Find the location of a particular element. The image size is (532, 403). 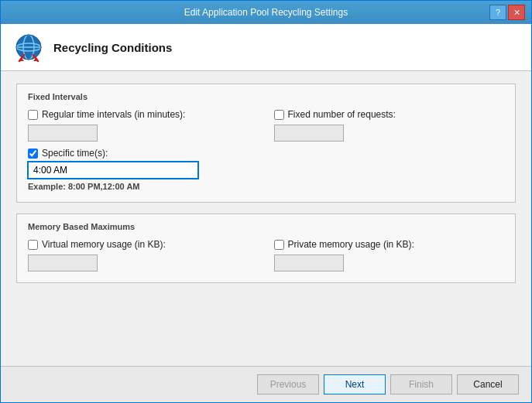

regular-time-checkbox-label: Regular time intervals (in minutes): is located at coordinates (143, 114).